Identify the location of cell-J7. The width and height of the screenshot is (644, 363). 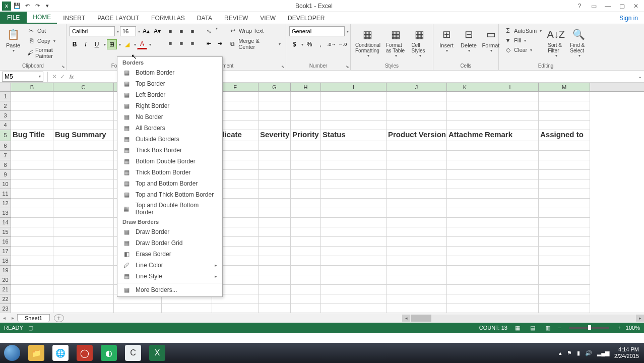
(417, 155).